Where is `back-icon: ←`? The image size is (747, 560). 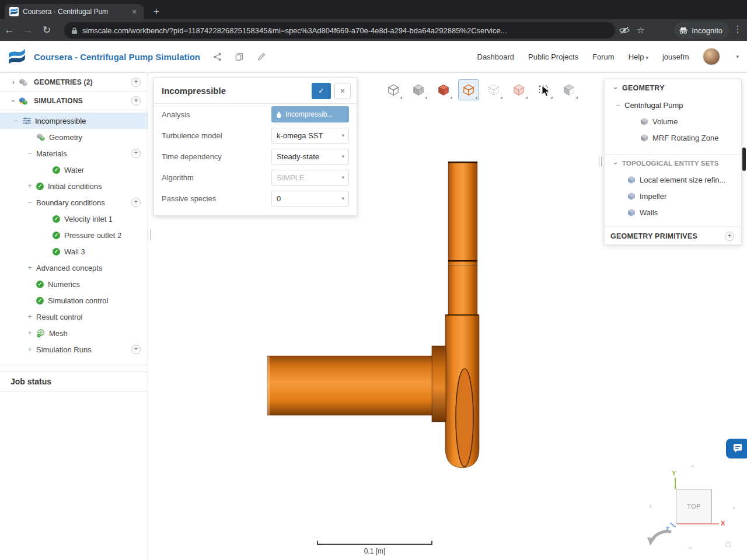
back-icon: ← is located at coordinates (9, 30).